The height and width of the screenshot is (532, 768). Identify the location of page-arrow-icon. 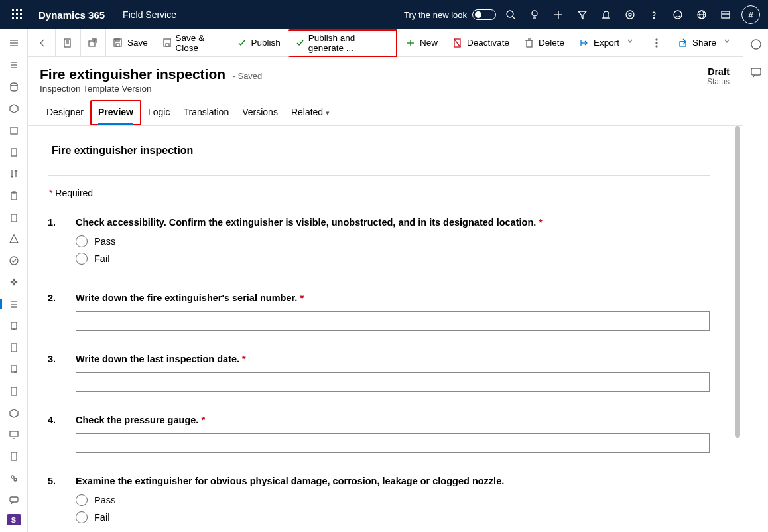
(14, 326).